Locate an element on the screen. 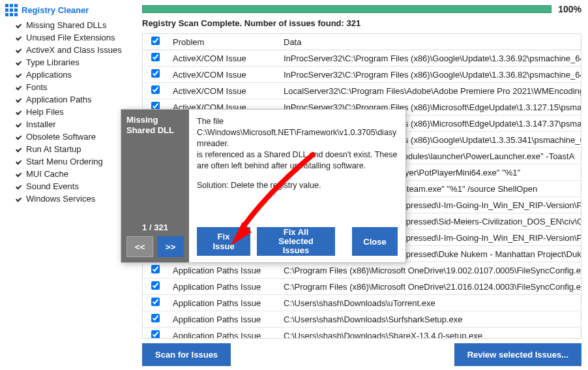 This screenshot has height=370, width=588. popup-actions: Fix Issue Fix All Selected Issues Close is located at coordinates (297, 241).